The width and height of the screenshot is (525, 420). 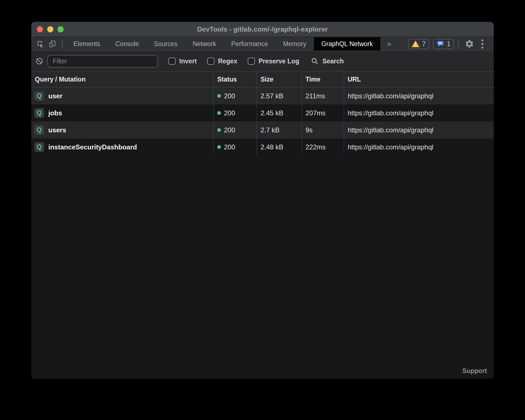 I want to click on time-value: 9s, so click(x=323, y=130).